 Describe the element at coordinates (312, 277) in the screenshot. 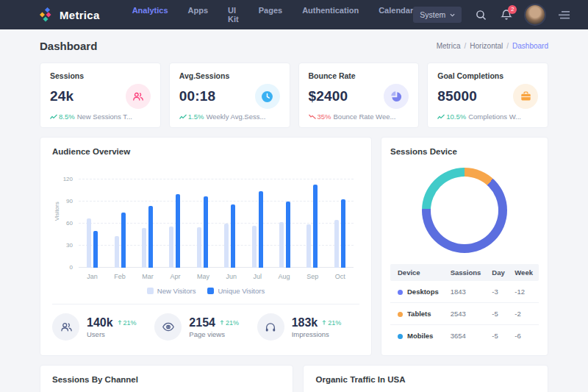

I see `x-axis-tick: Sep` at that location.